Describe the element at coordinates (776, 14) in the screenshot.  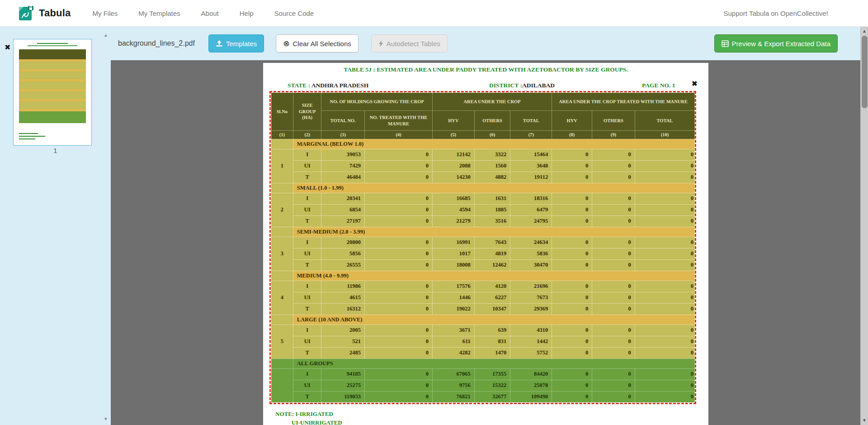
I see `support-link: Support Tabula on OpenCollective!` at that location.